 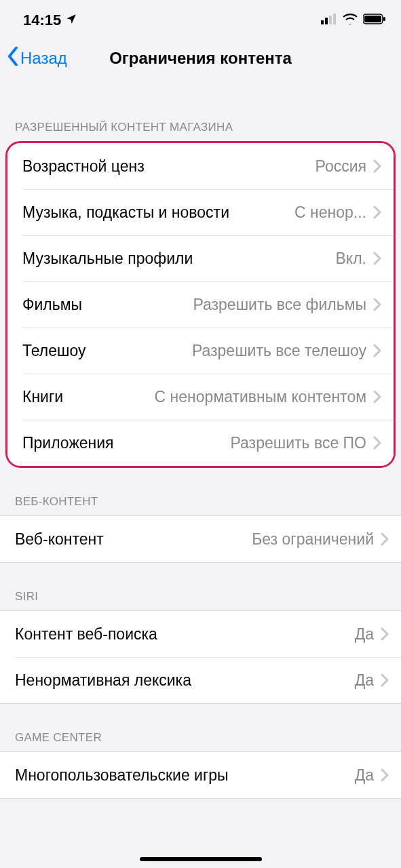 What do you see at coordinates (201, 539) in the screenshot?
I see `row-web-content: Веб-контент Без ограничений` at bounding box center [201, 539].